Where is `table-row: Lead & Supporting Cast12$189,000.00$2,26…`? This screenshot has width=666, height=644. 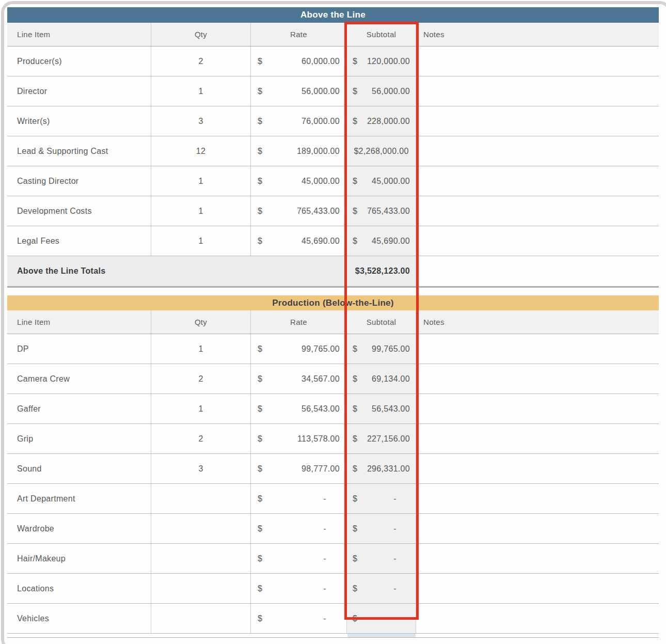
table-row: Lead & Supporting Cast12$189,000.00$2,26… is located at coordinates (333, 151).